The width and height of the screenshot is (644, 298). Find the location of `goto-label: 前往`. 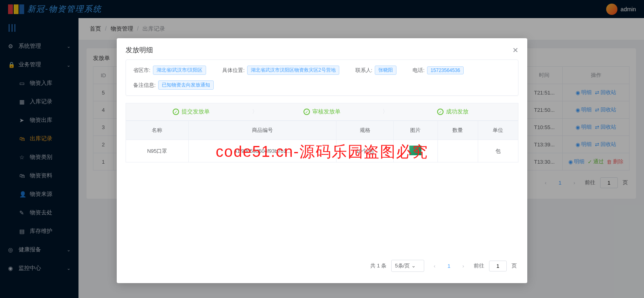

goto-label: 前往 is located at coordinates (479, 266).